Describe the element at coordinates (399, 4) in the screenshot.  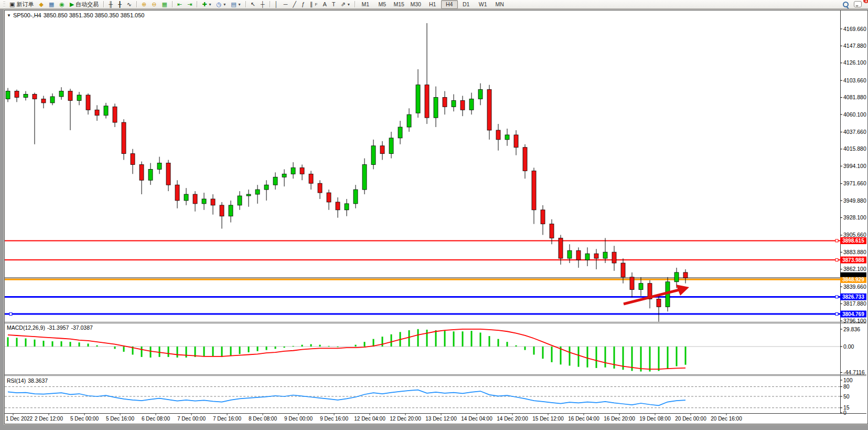
I see `timeframe-m15-button: M15` at that location.